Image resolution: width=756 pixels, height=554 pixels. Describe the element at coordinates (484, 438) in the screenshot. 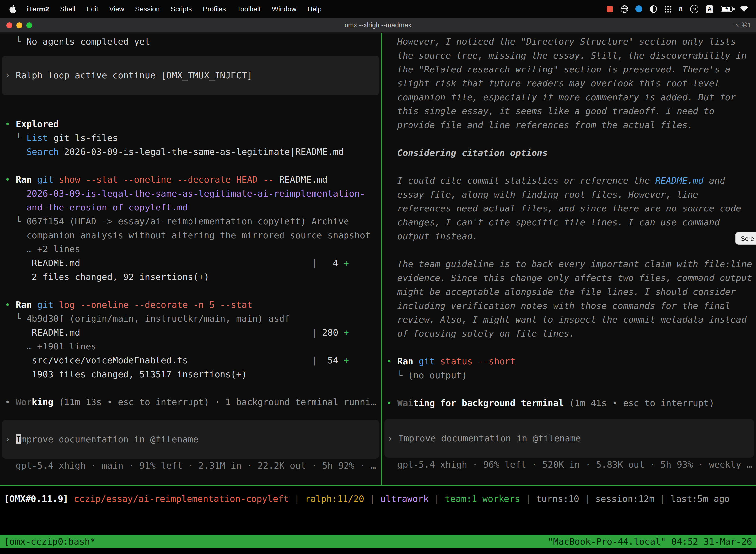

I see `prompt-input-right-text: › Improve documentation in @filename` at that location.